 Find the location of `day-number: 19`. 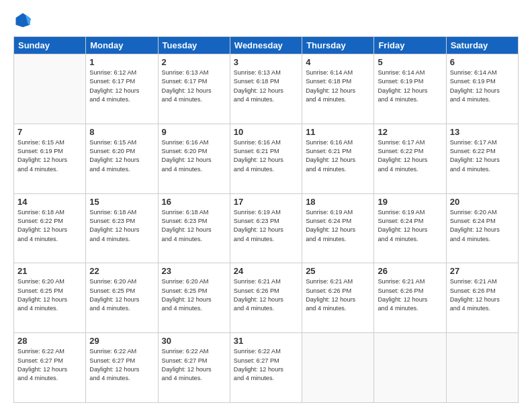

day-number: 19 is located at coordinates (410, 201).